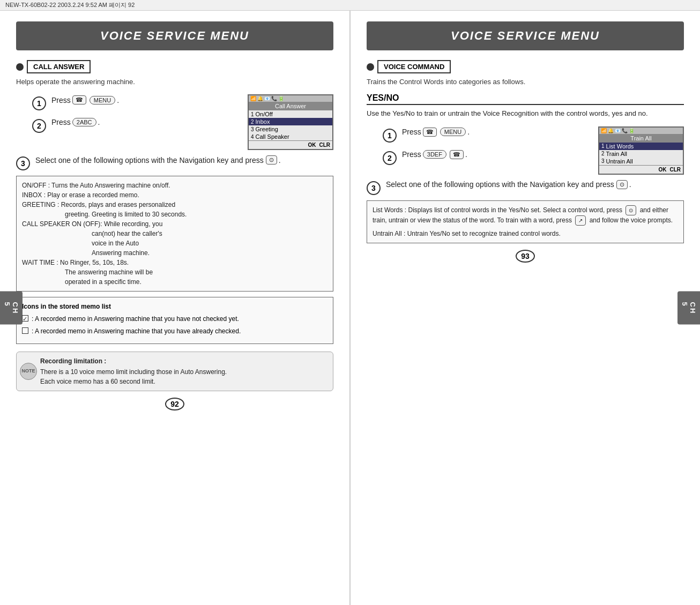  I want to click on screen-row-on-off: 1On/Off, so click(291, 114).